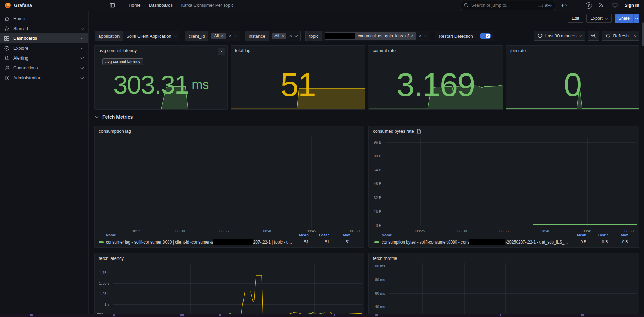 The height and width of the screenshot is (317, 644). Describe the element at coordinates (624, 18) in the screenshot. I see `share-button: Share` at that location.